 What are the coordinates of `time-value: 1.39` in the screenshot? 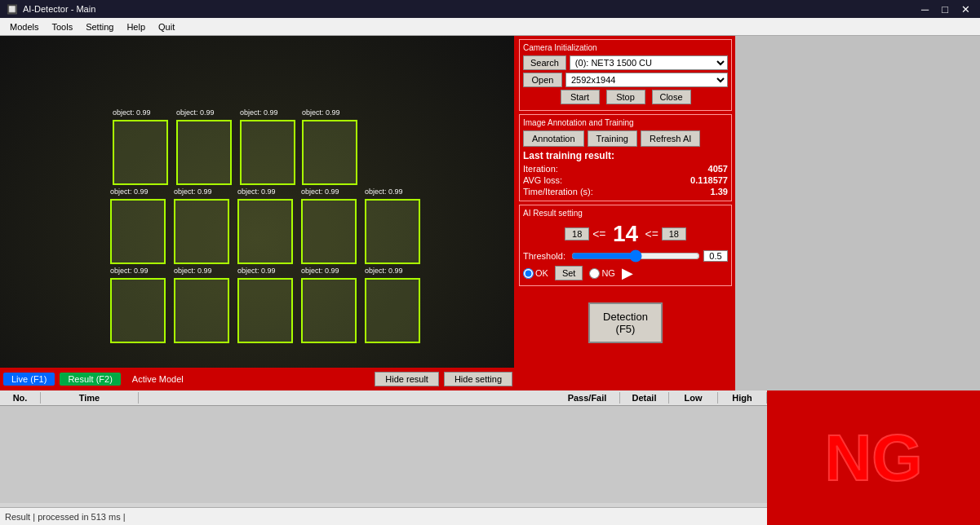 It's located at (720, 192).